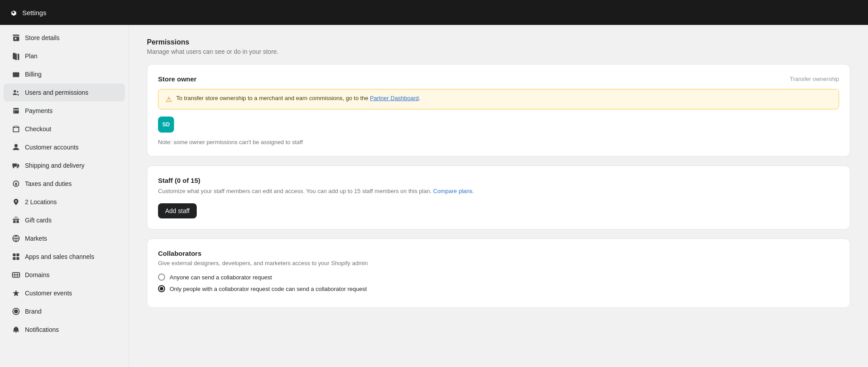 The image size is (868, 367). Describe the element at coordinates (55, 165) in the screenshot. I see `sidebar-label-shipping: Shipping and delivery` at that location.